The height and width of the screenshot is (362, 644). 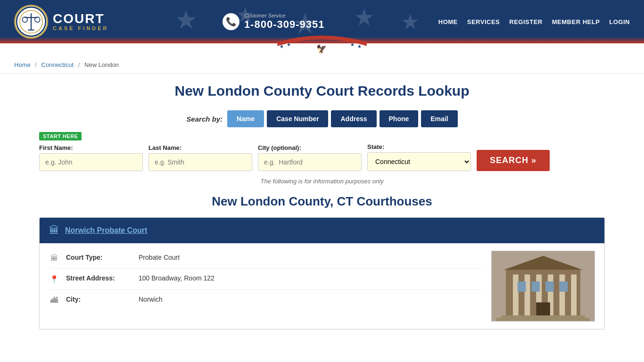 What do you see at coordinates (91, 162) in the screenshot?
I see `first-name-input` at bounding box center [91, 162].